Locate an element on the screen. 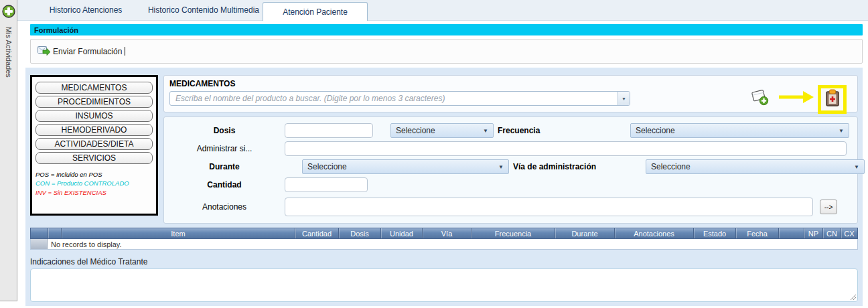  category-panel: MEDICAMENTOS PROCEDIMIENTOS INSUMOS HEMO… is located at coordinates (94, 145).